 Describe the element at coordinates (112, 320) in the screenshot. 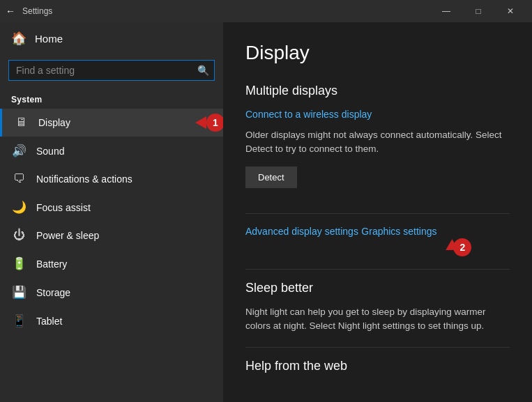

I see `sidebar-item-tablet: 📱 Tablet` at that location.